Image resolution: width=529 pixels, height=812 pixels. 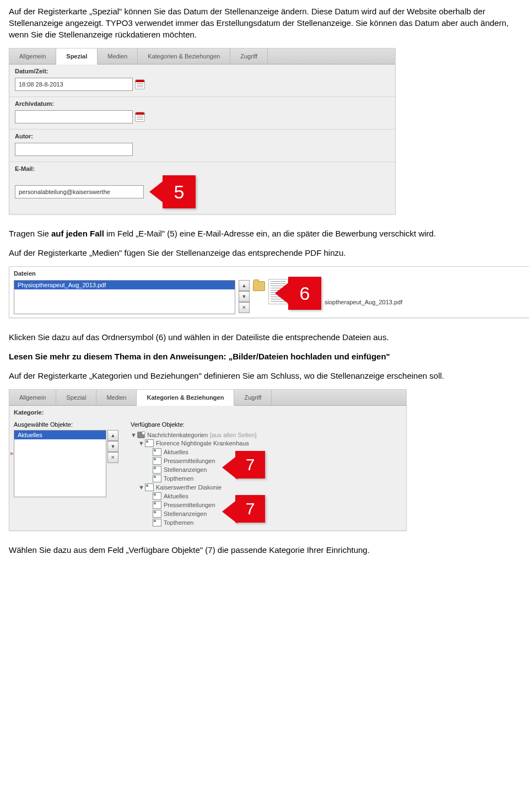 What do you see at coordinates (125, 297) in the screenshot?
I see `file-select-list: Physioptherapeut_Aug_2013.pdf` at bounding box center [125, 297].